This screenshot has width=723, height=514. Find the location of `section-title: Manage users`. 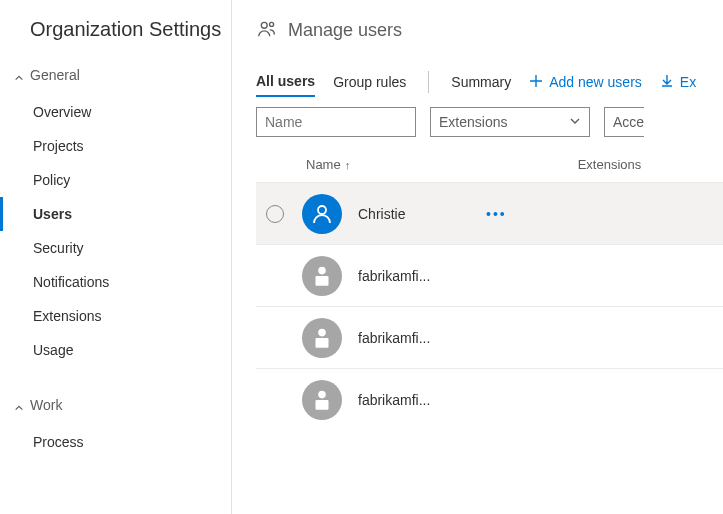

section-title: Manage users is located at coordinates (345, 30).